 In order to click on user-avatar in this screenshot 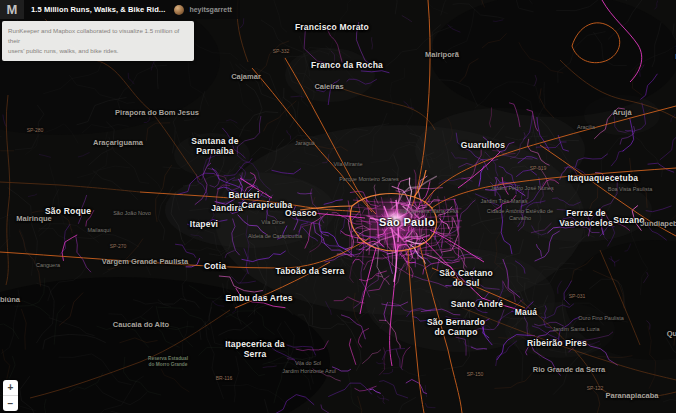, I will do `click(179, 10)`.